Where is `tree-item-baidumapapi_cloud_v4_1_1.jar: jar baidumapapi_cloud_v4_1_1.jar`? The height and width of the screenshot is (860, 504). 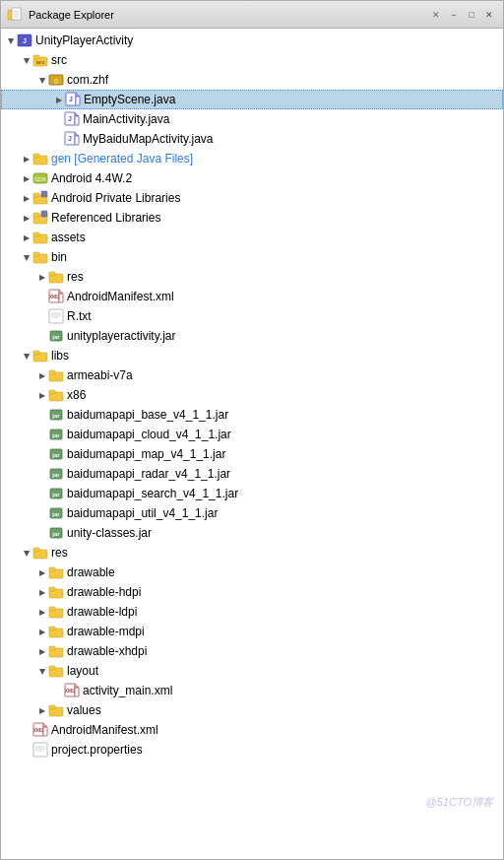
tree-item-baidumapapi_cloud_v4_1_1.jar: jar baidumapapi_cloud_v4_1_1.jar is located at coordinates (252, 434).